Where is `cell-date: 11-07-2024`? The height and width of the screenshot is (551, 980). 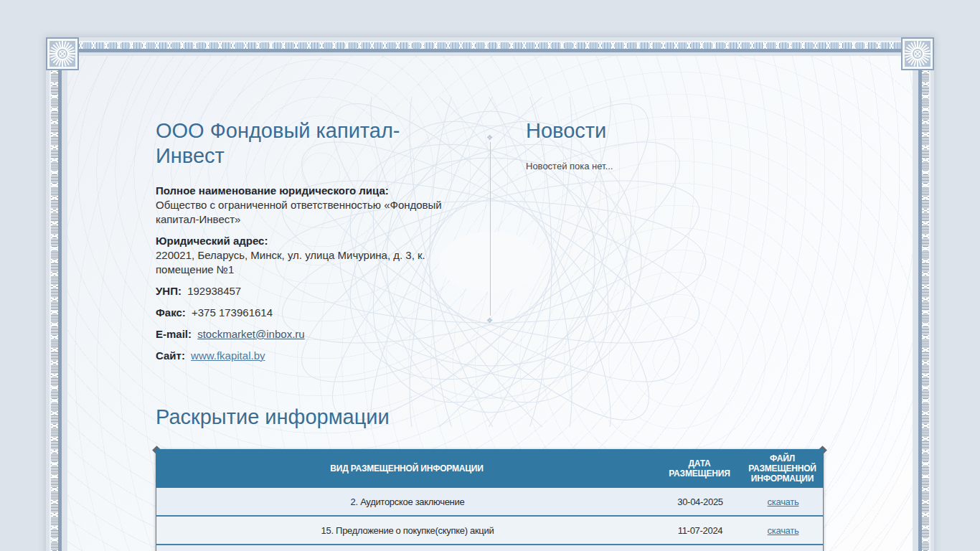
cell-date: 11-07-2024 is located at coordinates (700, 530).